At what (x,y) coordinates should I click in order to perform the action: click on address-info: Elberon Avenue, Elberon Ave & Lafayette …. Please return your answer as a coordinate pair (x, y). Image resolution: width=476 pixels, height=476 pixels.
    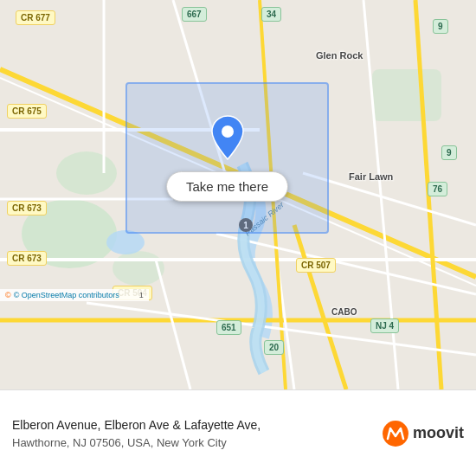
    Looking at the image, I should click on (192, 433).